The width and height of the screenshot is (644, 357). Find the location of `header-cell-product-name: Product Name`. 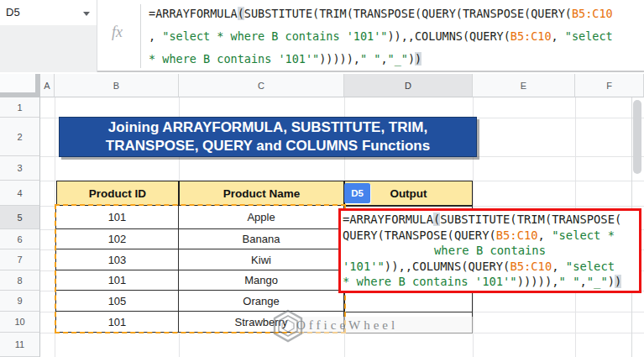

header-cell-product-name: Product Name is located at coordinates (262, 193).